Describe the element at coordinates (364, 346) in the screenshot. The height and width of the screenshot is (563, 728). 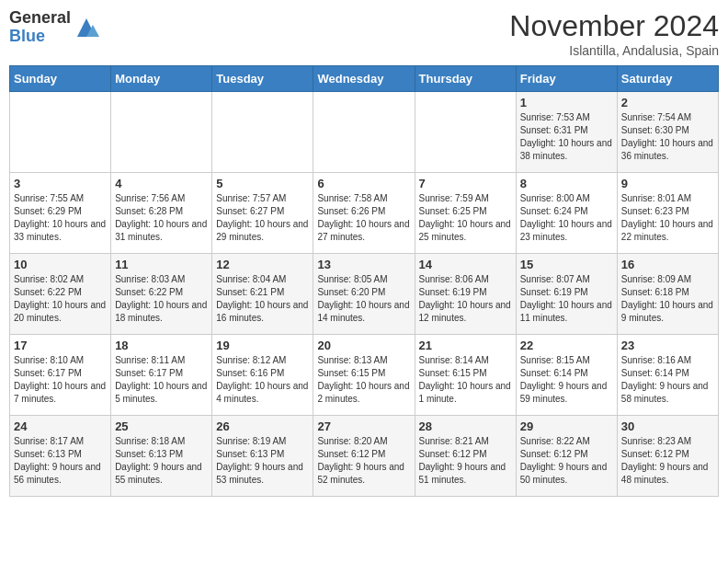
I see `day-number: 20` at that location.